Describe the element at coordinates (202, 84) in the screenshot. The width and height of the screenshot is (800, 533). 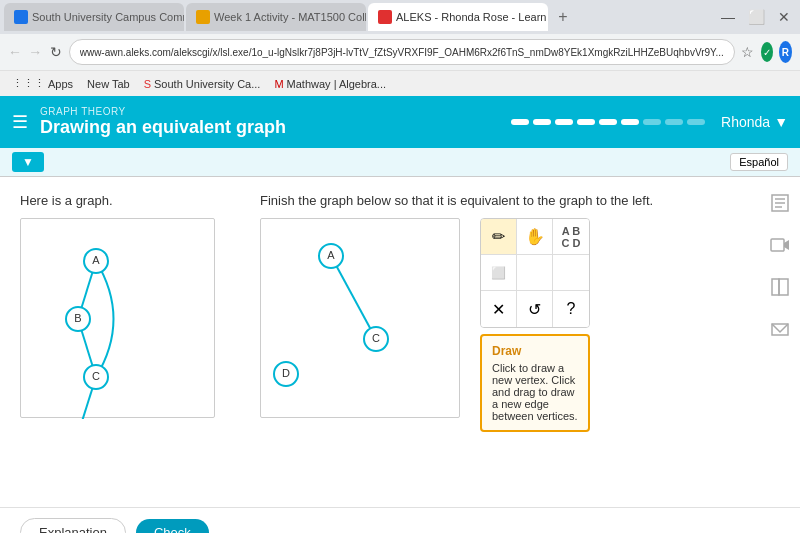
I see `bookmark-southuniv: S South University Ca...` at that location.